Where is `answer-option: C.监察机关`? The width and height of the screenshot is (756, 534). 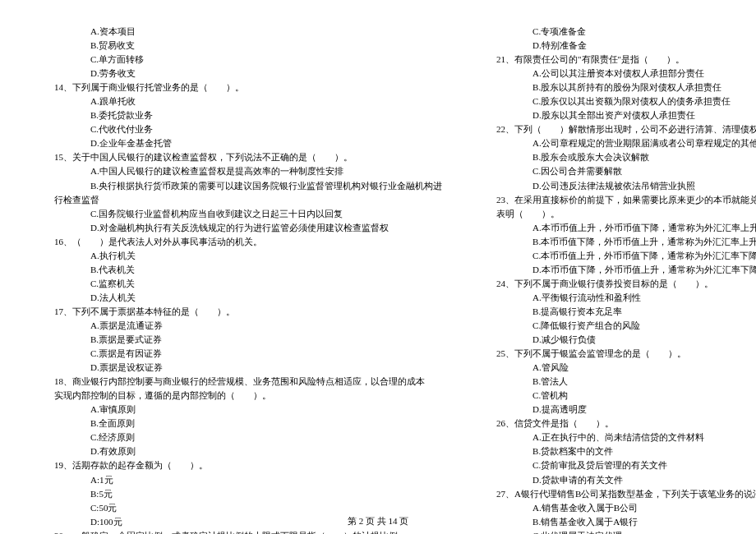
answer-option: C.监察机关 is located at coordinates (242, 284).